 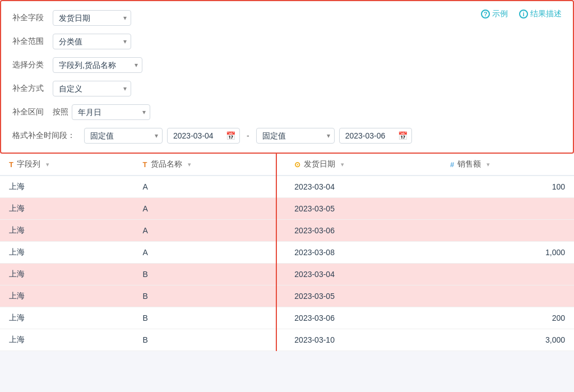 I want to click on cell-field-6: 上海, so click(x=67, y=319).